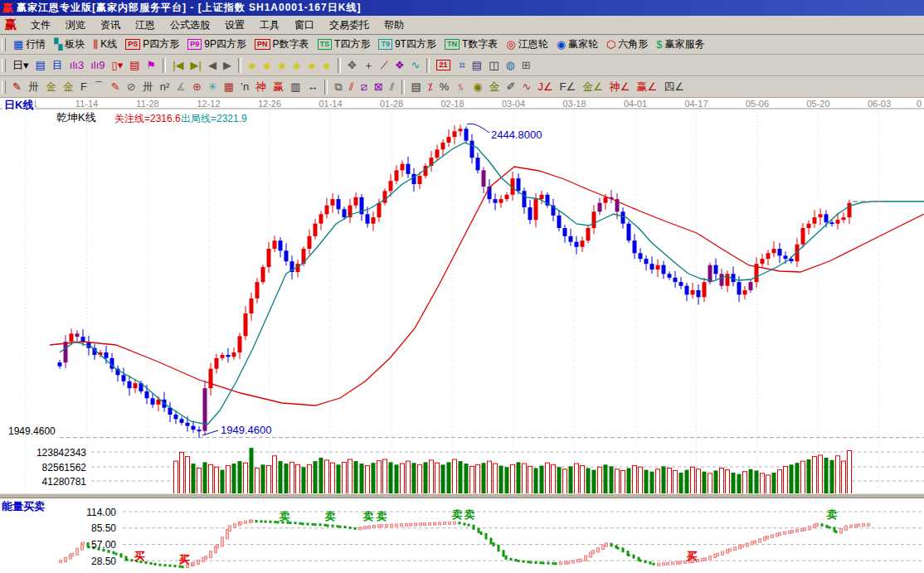 This screenshot has height=573, width=924. Describe the element at coordinates (400, 66) in the screenshot. I see `btn-gann-shape: ❖` at that location.